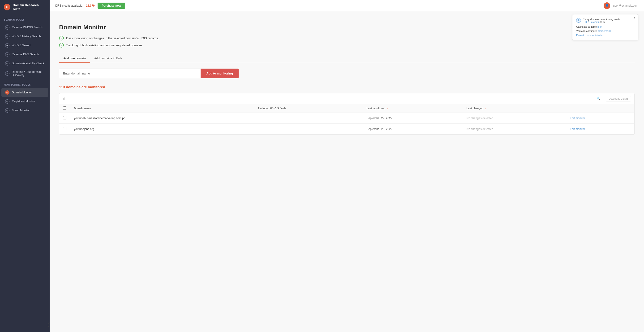  What do you see at coordinates (65, 118) in the screenshot?
I see `row-checkbox-cell` at bounding box center [65, 118].